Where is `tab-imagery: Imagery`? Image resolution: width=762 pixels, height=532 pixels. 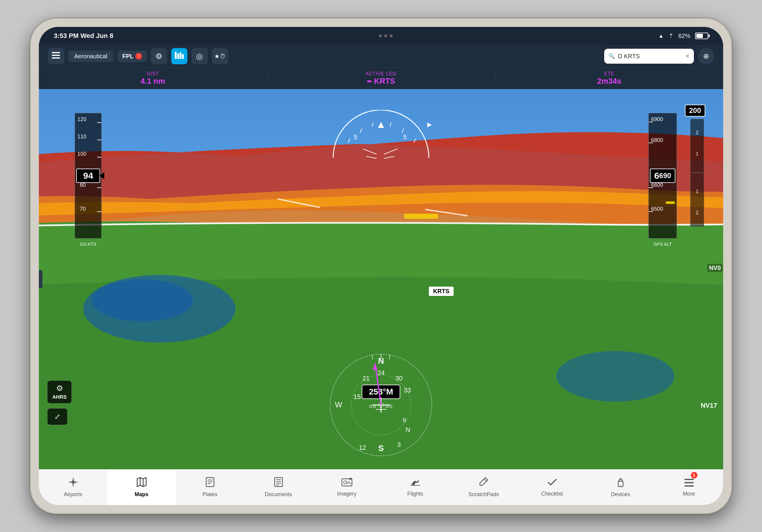 tab-imagery: Imagery is located at coordinates (347, 487).